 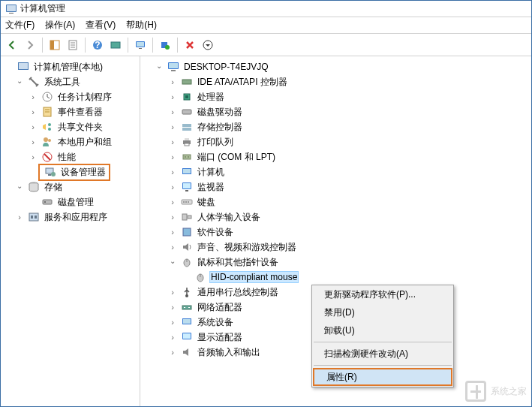 What do you see at coordinates (187, 97) in the screenshot?
I see `cpu-icon` at bounding box center [187, 97].